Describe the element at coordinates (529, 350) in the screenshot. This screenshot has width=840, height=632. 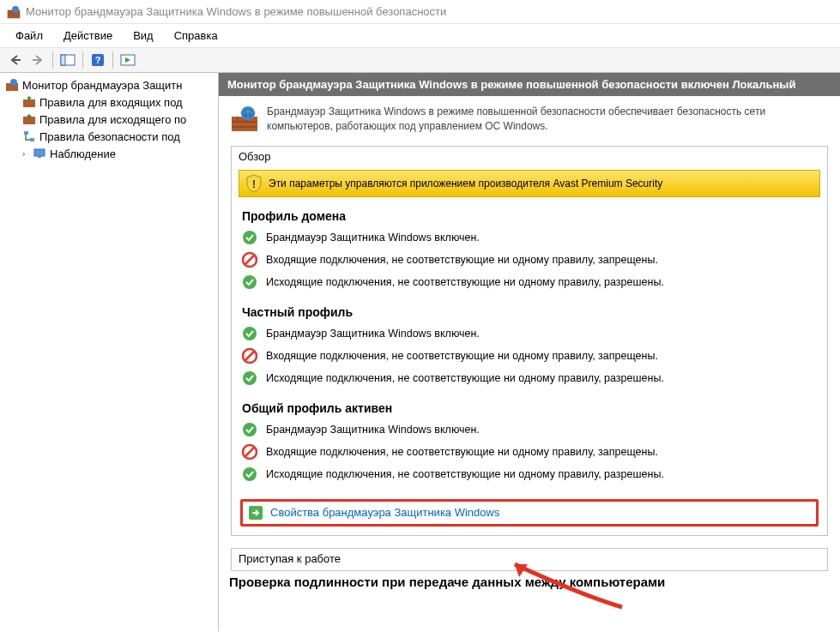
I see `profile-block: Частный профильБрандмауэр Защитника Wind…` at that location.